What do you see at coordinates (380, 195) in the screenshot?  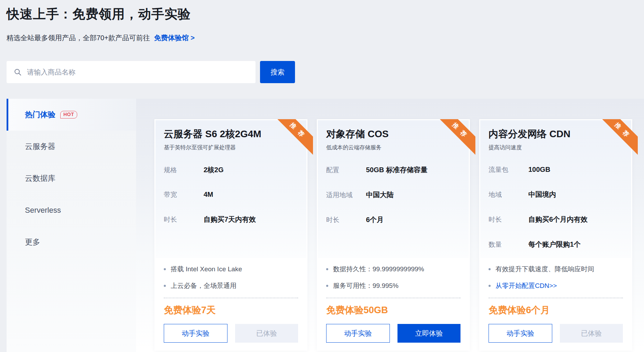 I see `spec-value: 中国大陆` at bounding box center [380, 195].